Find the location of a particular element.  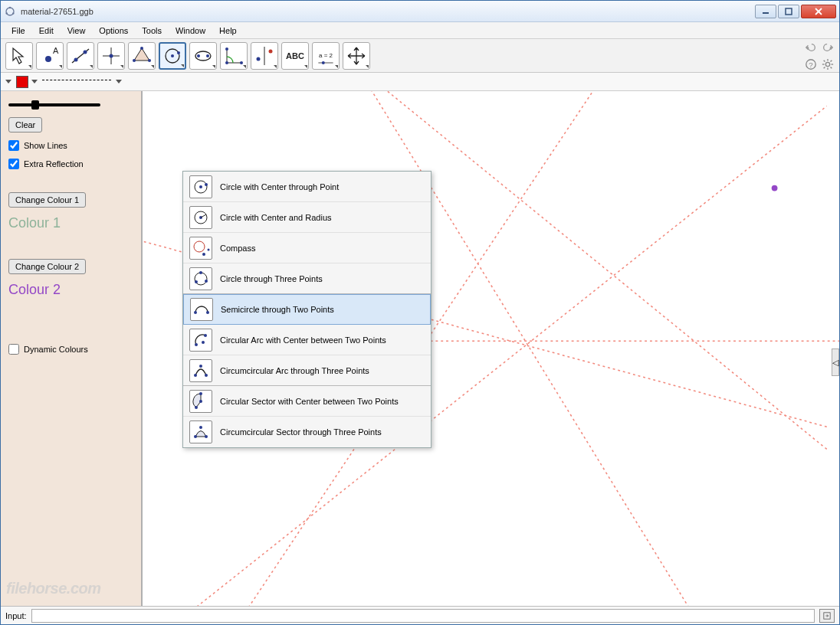

colour-2-label: Colour 2 is located at coordinates (71, 290).